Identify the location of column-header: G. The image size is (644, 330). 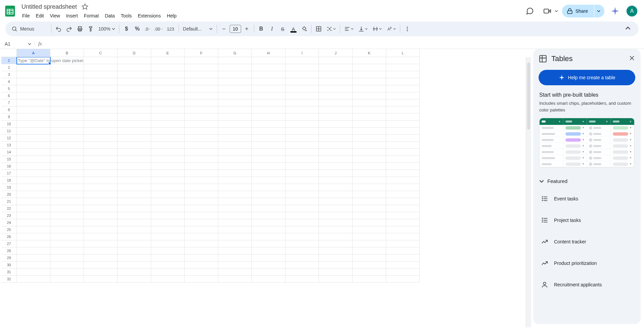
(235, 53).